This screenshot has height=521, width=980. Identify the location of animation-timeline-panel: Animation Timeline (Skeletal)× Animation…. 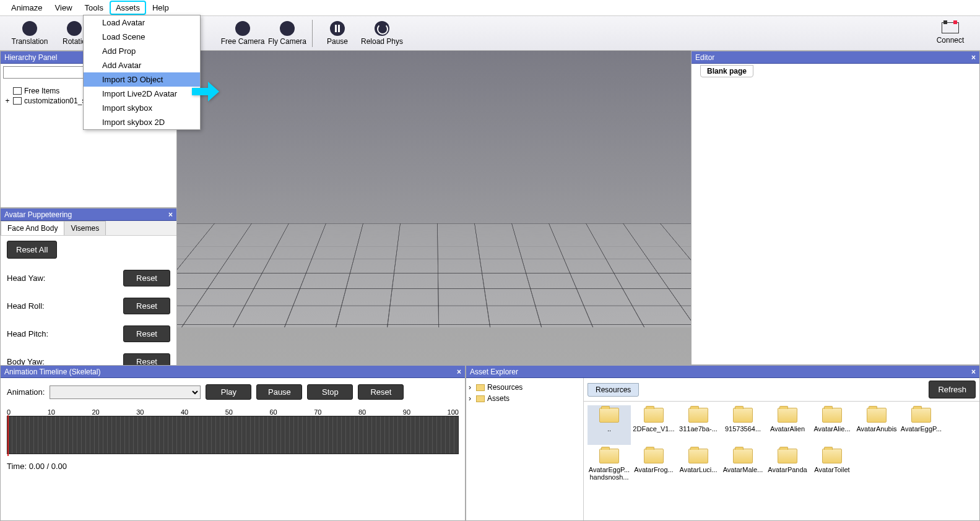
(233, 443).